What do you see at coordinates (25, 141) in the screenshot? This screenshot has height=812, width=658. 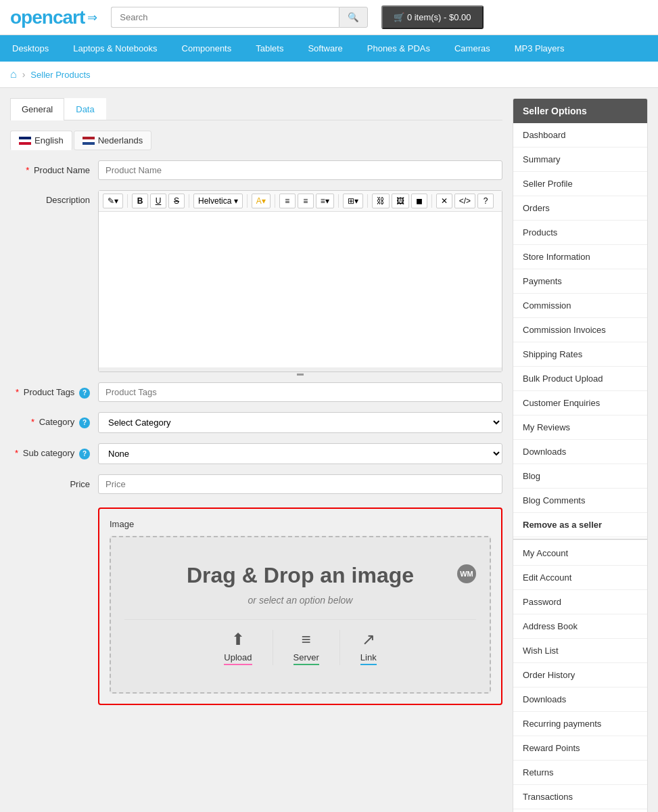 I see `flag-en-icon` at bounding box center [25, 141].